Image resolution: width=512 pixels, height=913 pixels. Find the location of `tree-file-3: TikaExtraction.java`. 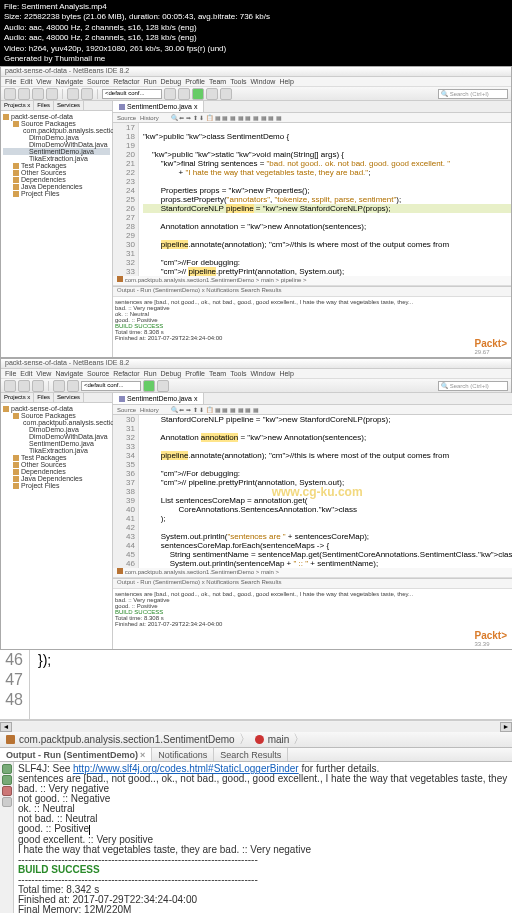

tree-file-3: TikaExtraction.java is located at coordinates (56, 158).